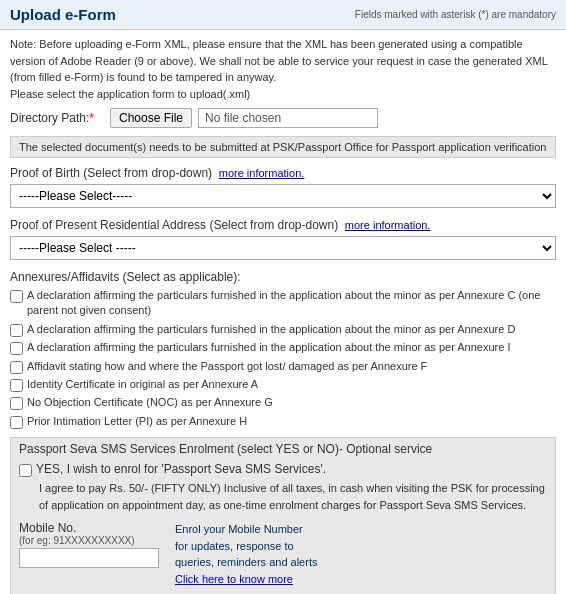  What do you see at coordinates (283, 192) in the screenshot?
I see `proof-of-birth-section: Proof of Birth (Select from drop-down) m…` at bounding box center [283, 192].